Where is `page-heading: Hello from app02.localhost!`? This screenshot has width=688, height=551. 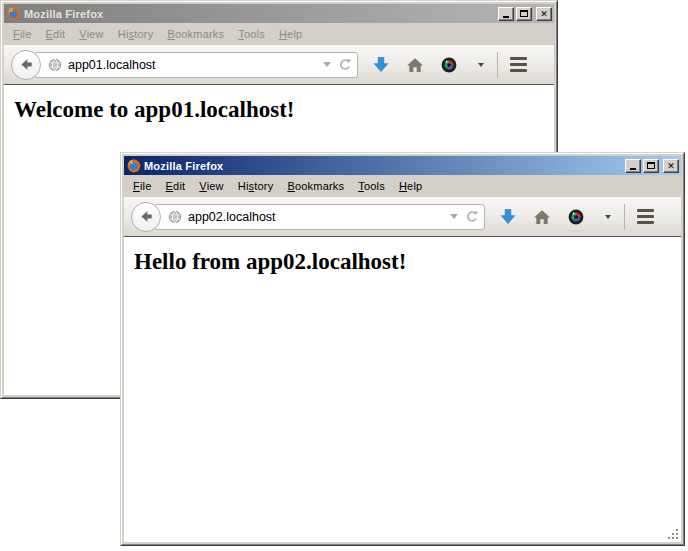 page-heading: Hello from app02.localhost! is located at coordinates (408, 262).